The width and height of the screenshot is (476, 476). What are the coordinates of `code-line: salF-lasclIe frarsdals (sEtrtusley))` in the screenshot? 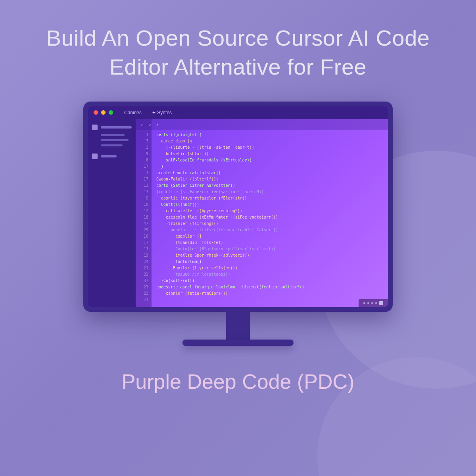 It's located at (270, 160).